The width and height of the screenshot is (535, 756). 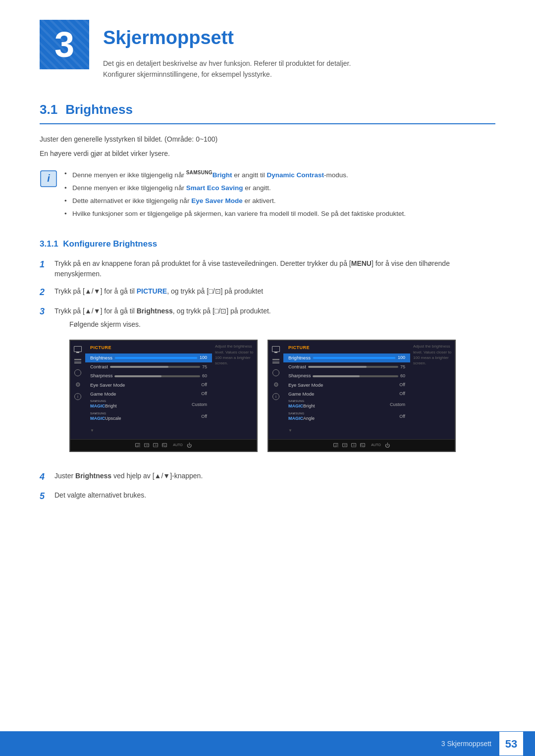 I want to click on screens-row: ⚙ i PICTURE B, so click(x=282, y=396).